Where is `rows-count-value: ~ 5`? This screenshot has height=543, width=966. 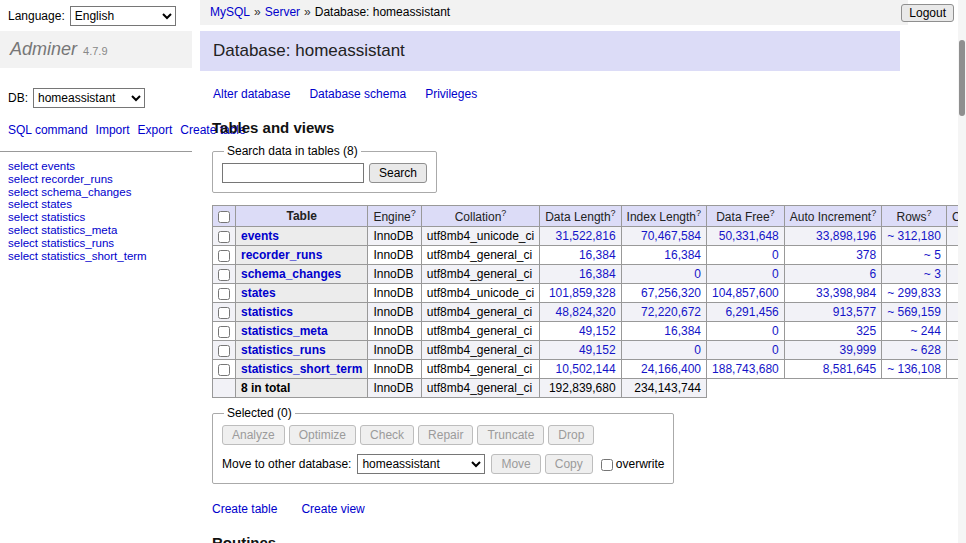 rows-count-value: ~ 5 is located at coordinates (914, 256).